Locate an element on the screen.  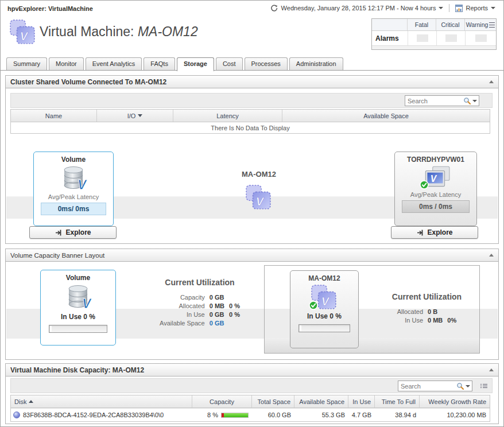
host-tile-title: TORRDHYPVW01 is located at coordinates (436, 160).